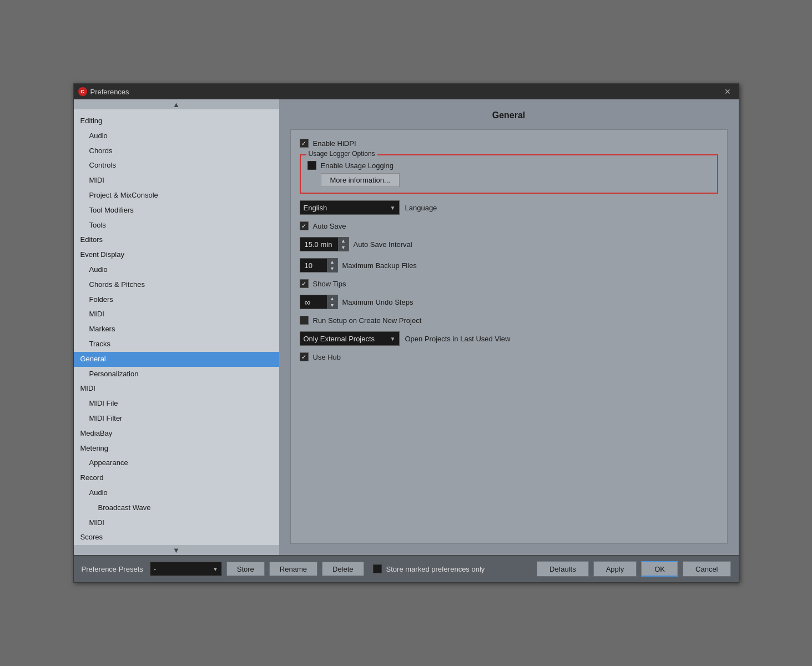  What do you see at coordinates (155, 569) in the screenshot?
I see `presets-value: -` at bounding box center [155, 569].